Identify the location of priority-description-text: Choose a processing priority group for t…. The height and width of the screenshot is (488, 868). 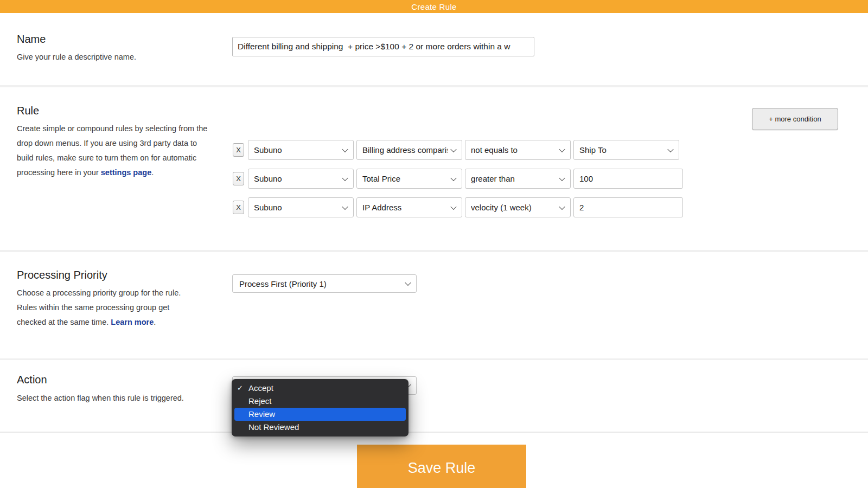
(99, 307).